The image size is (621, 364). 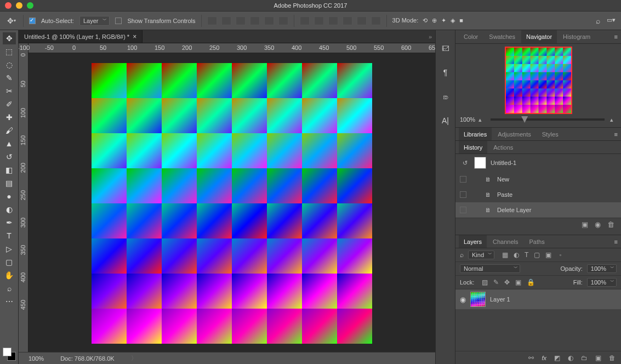 What do you see at coordinates (538, 210) in the screenshot?
I see `history-step: 🗎Delete Layer` at bounding box center [538, 210].